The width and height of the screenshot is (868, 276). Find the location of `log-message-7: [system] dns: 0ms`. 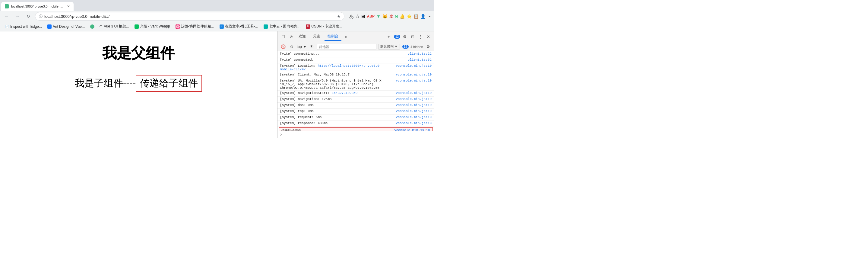

log-message-7: [system] dns: 0ms is located at coordinates (337, 105).